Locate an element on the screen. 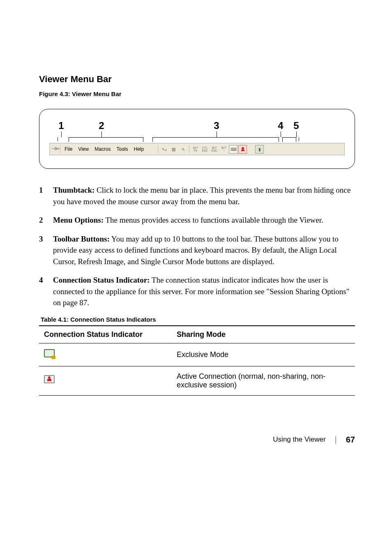 This screenshot has height=555, width=392. menu-file: File is located at coordinates (68, 149).